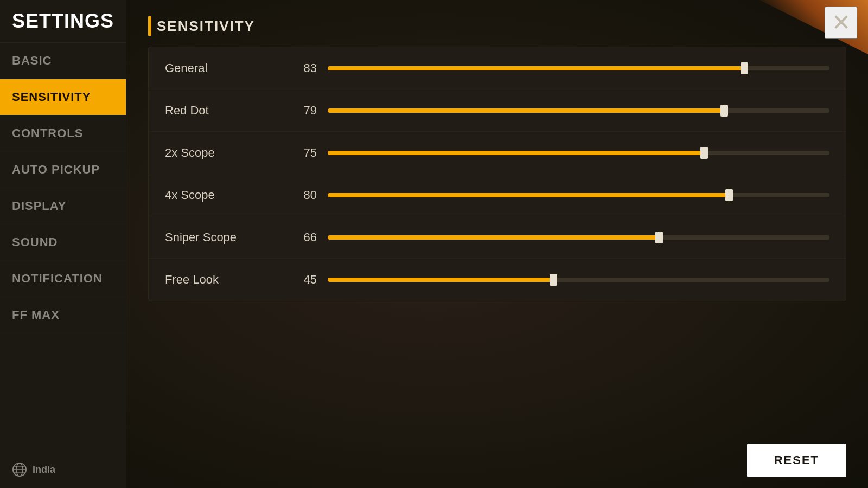  Describe the element at coordinates (225, 68) in the screenshot. I see `row-label-general: General` at that location.